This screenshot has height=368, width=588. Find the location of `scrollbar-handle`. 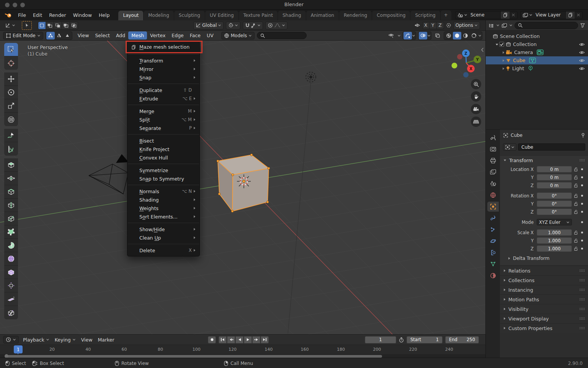

scrollbar-handle is located at coordinates (194, 356).